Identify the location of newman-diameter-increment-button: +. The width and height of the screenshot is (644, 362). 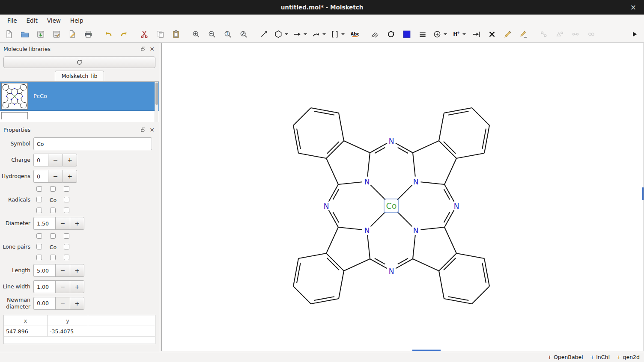
(77, 303).